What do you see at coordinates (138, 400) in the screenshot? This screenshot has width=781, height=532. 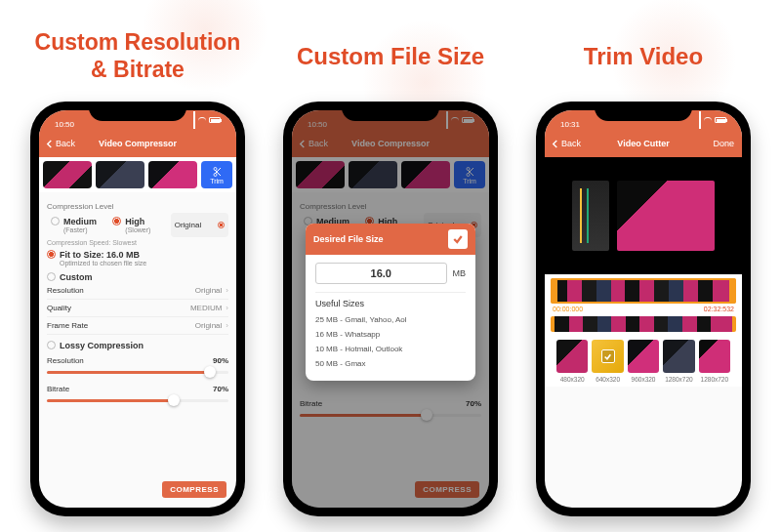 I see `bitrate-slider` at bounding box center [138, 400].